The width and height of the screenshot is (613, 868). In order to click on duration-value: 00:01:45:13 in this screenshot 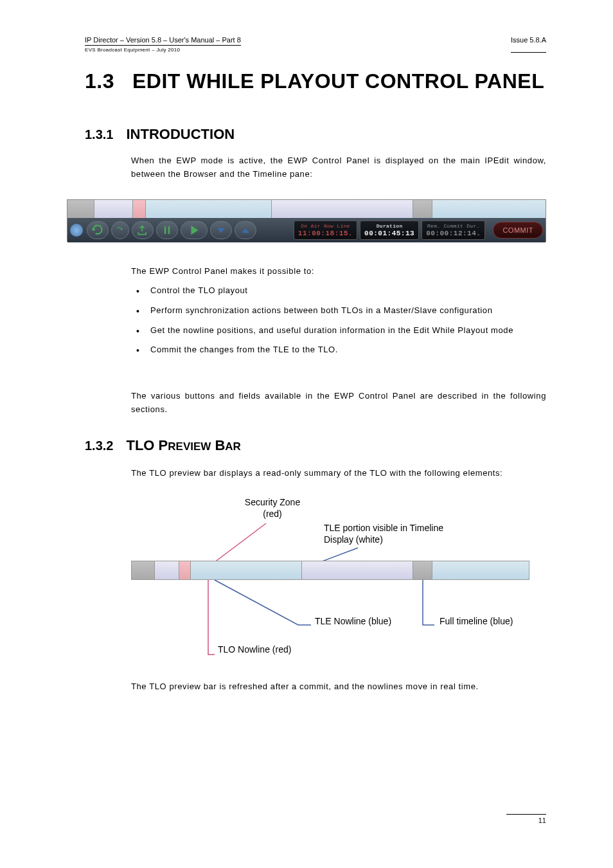, I will do `click(389, 233)`.